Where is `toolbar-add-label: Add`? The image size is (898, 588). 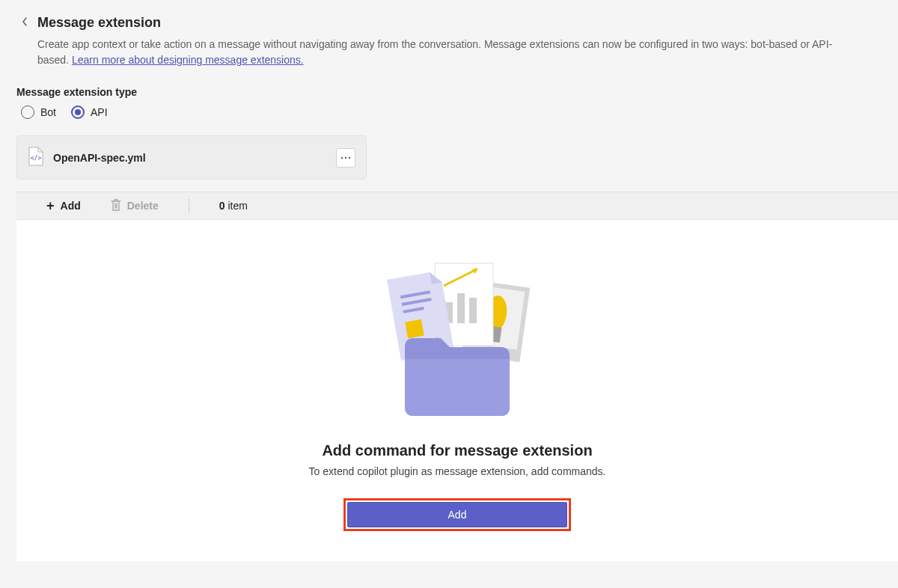 toolbar-add-label: Add is located at coordinates (70, 206).